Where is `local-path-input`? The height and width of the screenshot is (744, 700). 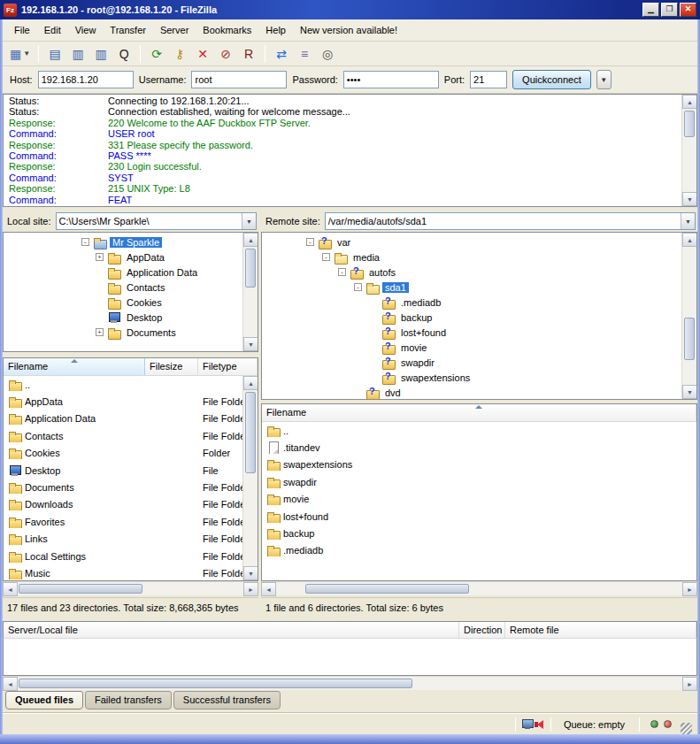
local-path-input is located at coordinates (149, 221).